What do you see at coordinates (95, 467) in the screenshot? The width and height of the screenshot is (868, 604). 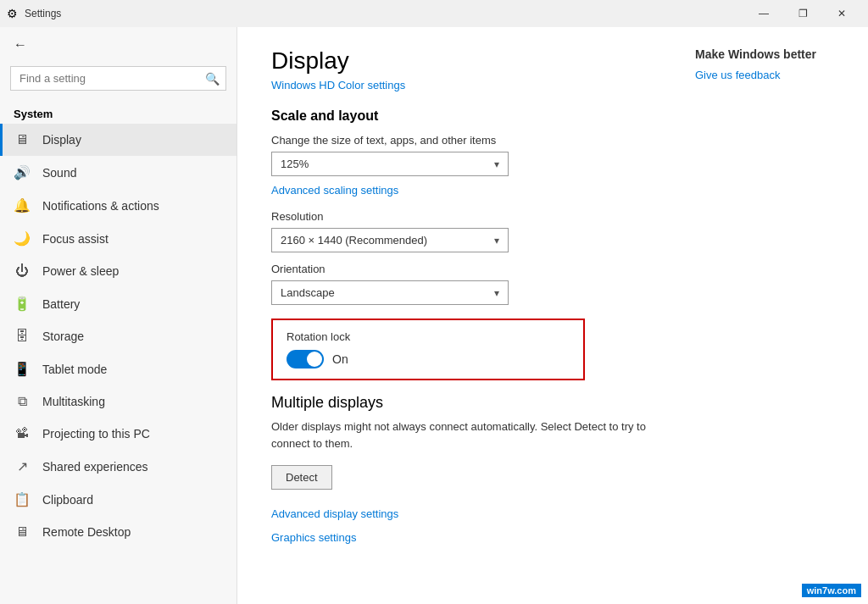 I see `sidebar-item-label-shared: Shared experiences` at bounding box center [95, 467].